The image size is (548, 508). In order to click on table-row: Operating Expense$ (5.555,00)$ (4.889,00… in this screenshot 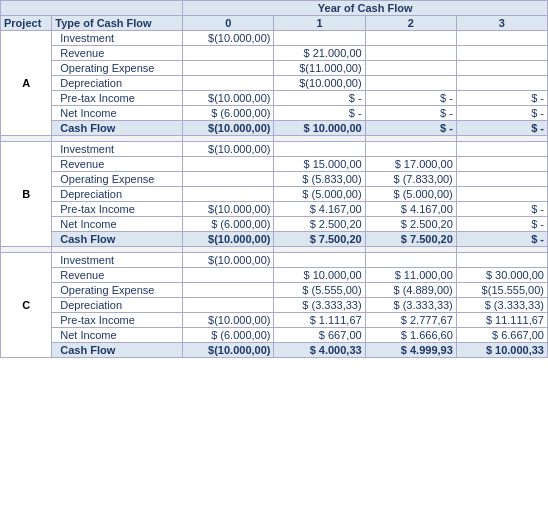, I will do `click(274, 290)`.